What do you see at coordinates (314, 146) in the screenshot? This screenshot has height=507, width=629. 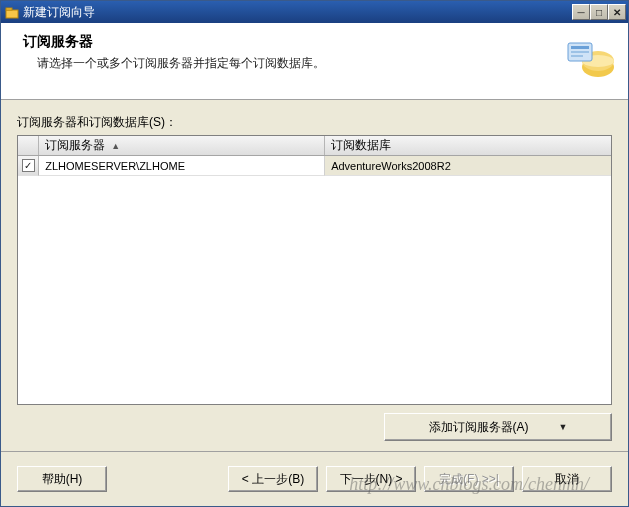 I see `grid-header: 订阅服务器 ▲ 订阅数据库` at bounding box center [314, 146].